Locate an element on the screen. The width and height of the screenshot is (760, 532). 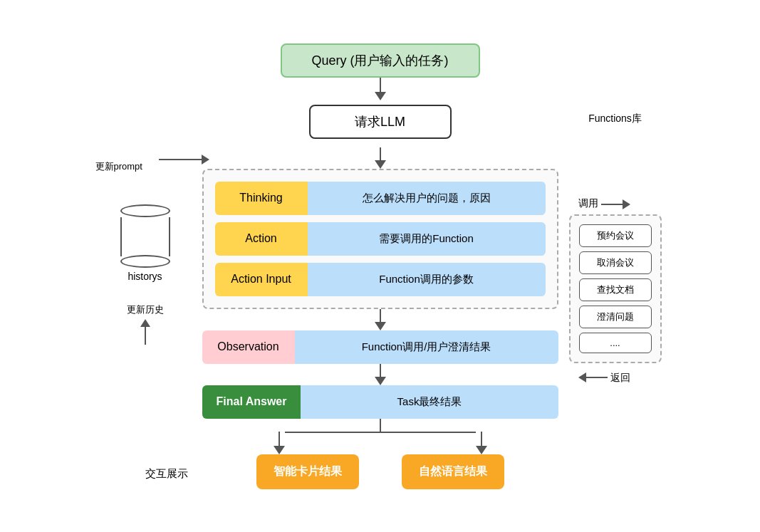
cylinder-top is located at coordinates (145, 211).